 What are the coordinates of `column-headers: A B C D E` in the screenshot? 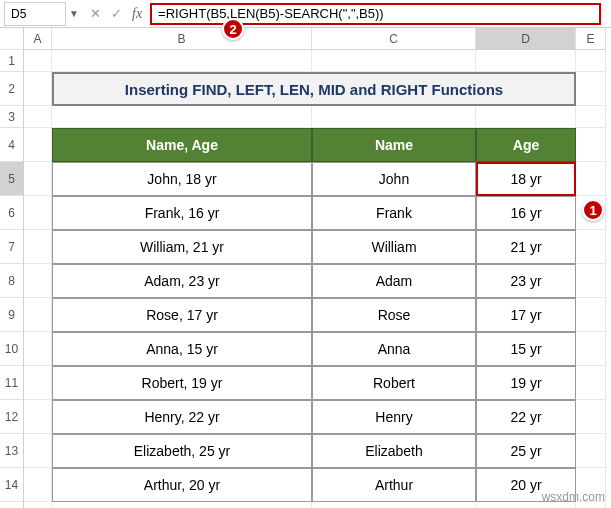 It's located at (318, 39).